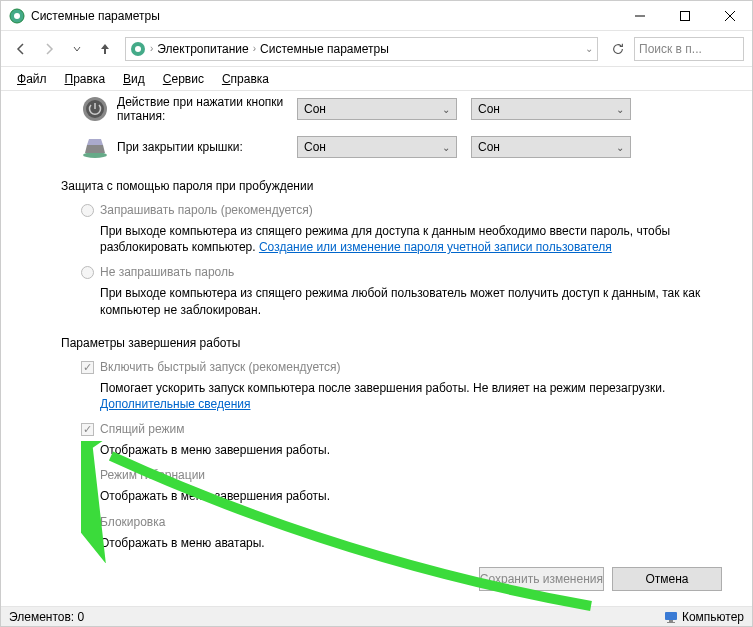 The height and width of the screenshot is (627, 753). Describe the element at coordinates (324, 16) in the screenshot. I see `window-title: Системные параметры` at that location.